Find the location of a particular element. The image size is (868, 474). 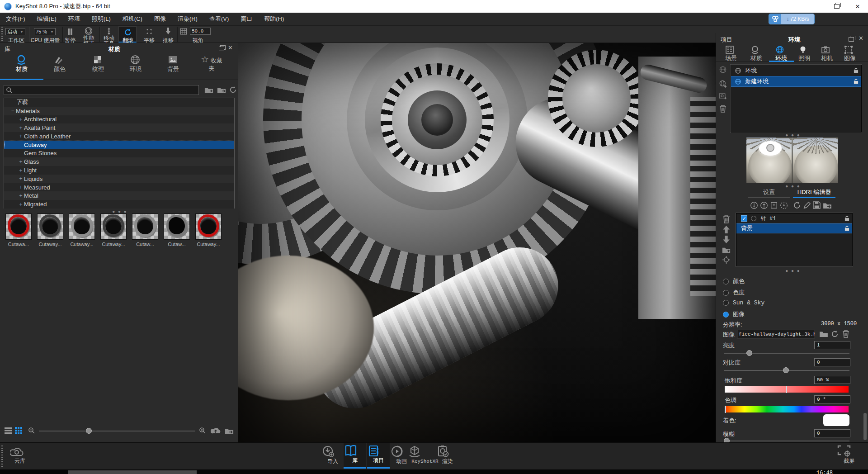

move-down-icon is located at coordinates (726, 240).